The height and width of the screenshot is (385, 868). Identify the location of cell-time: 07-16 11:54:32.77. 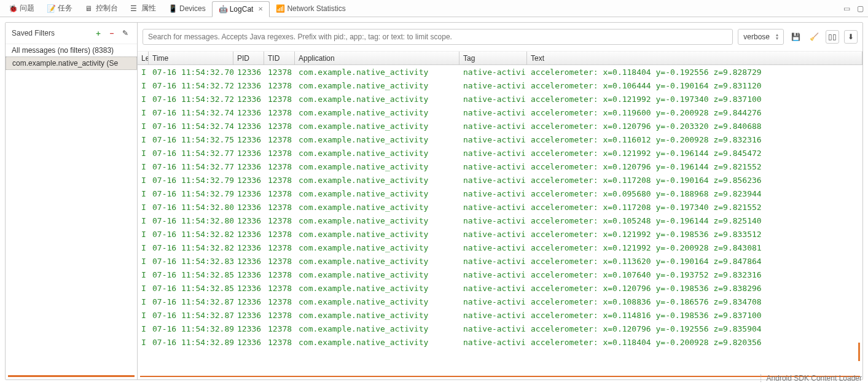
(191, 167).